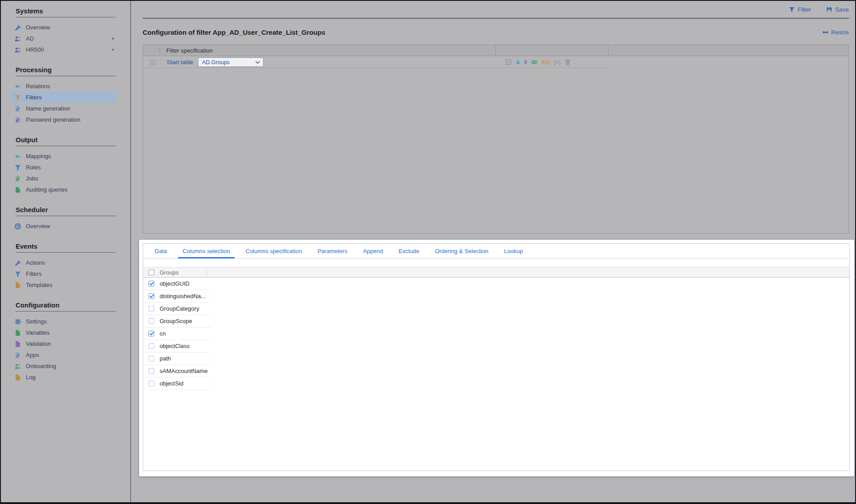 This screenshot has width=856, height=504. I want to click on sidebar-item-relations: Relations, so click(63, 86).